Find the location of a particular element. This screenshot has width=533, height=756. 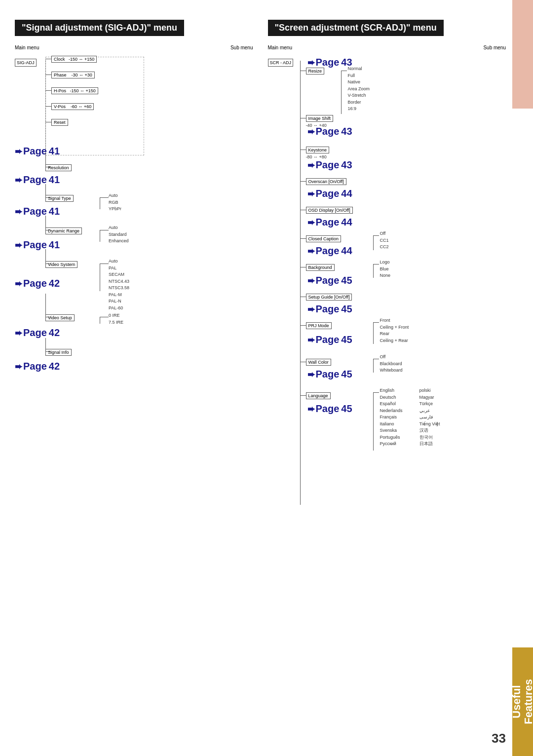

phase-box: Phase -30 ↔ +30 is located at coordinates (73, 75).